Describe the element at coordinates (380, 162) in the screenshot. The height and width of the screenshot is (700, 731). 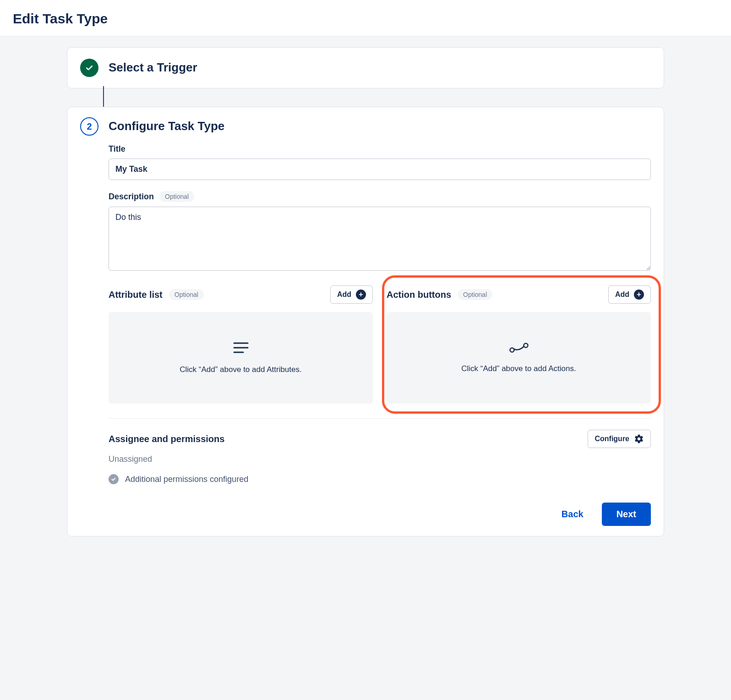
I see `title-field-group: Title` at that location.